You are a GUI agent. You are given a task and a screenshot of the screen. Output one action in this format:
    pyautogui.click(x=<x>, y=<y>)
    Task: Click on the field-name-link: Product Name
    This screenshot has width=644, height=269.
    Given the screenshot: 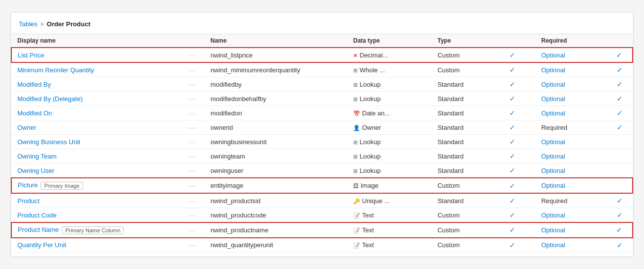 What is the action you would take?
    pyautogui.click(x=39, y=230)
    